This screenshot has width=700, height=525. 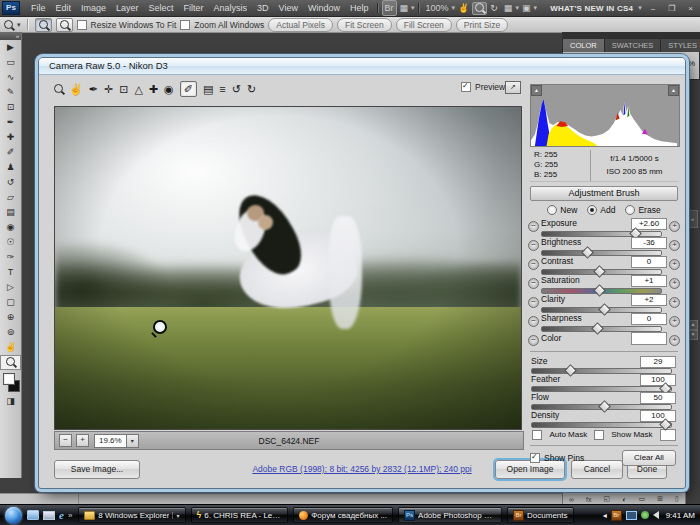 I want to click on 3d-rotate-tool: ⊕, so click(x=10, y=318).